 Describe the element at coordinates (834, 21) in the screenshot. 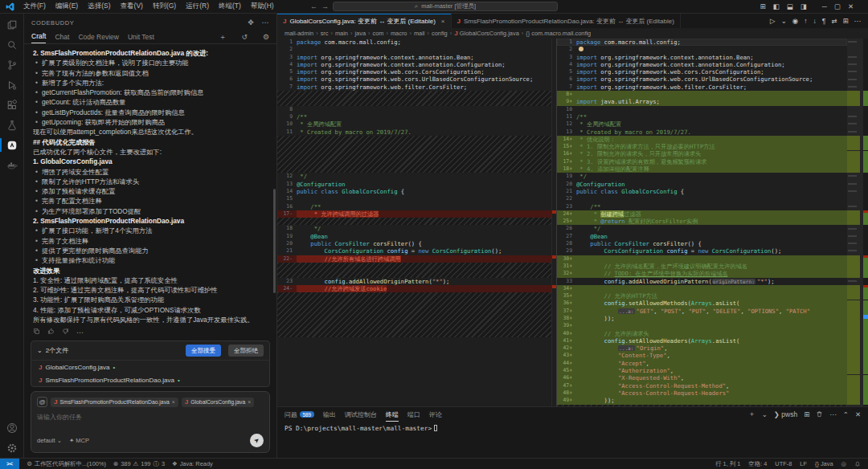

I see `swap-diff-icon: ⇄` at that location.